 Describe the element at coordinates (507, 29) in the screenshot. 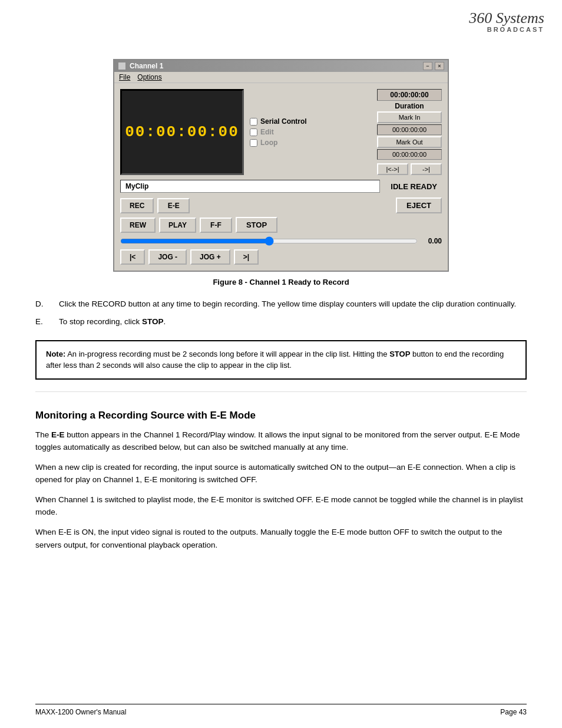

I see `logo-sub: BROADCAST` at that location.